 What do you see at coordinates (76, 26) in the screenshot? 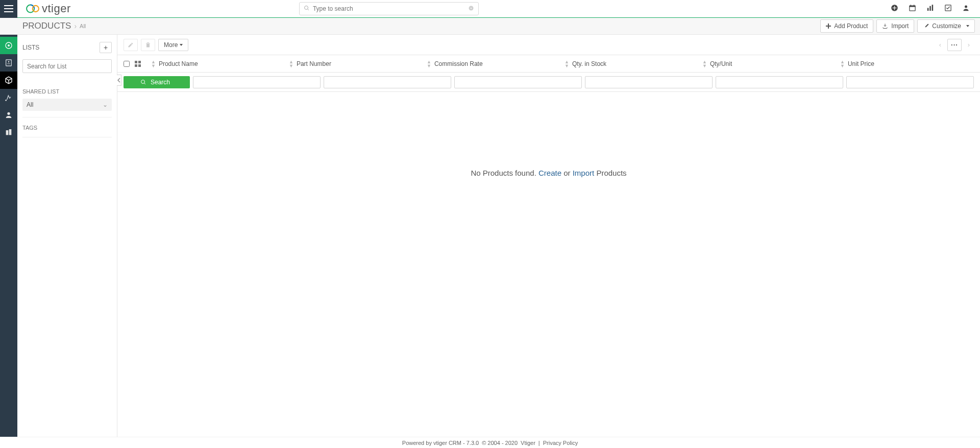
I see `chevron-right-icon: ›` at bounding box center [76, 26].